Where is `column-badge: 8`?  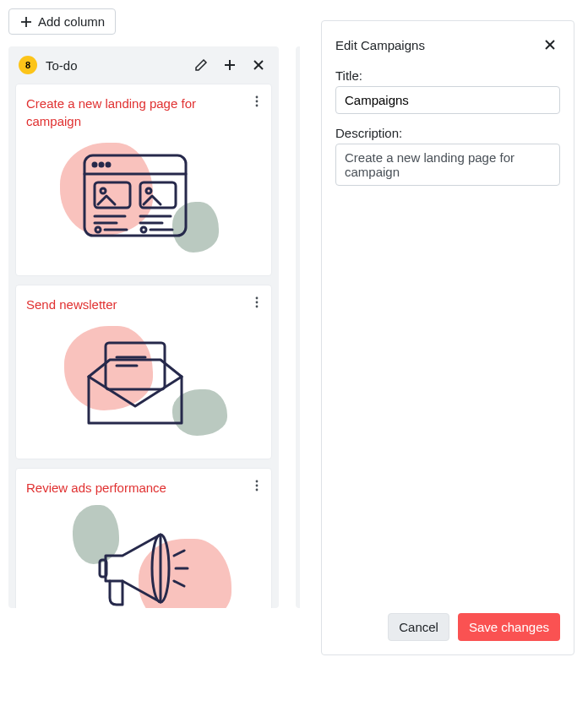 column-badge: 8 is located at coordinates (28, 65).